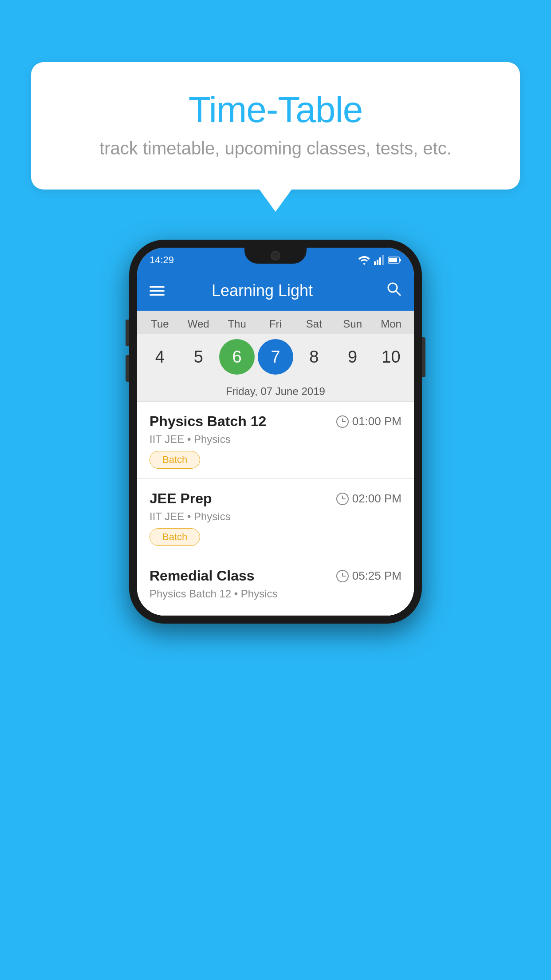 Image resolution: width=551 pixels, height=980 pixels. I want to click on signal-icon, so click(379, 260).